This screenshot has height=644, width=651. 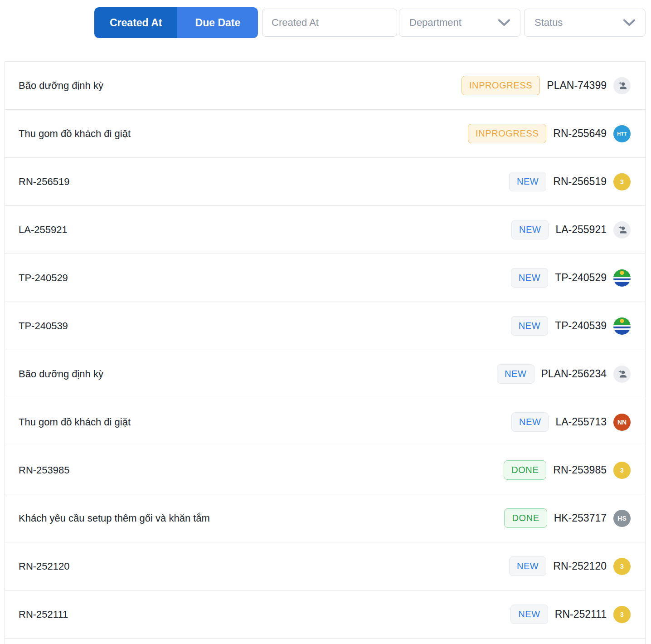 What do you see at coordinates (570, 614) in the screenshot?
I see `task-row-meta: NEW RN-252111 3` at bounding box center [570, 614].